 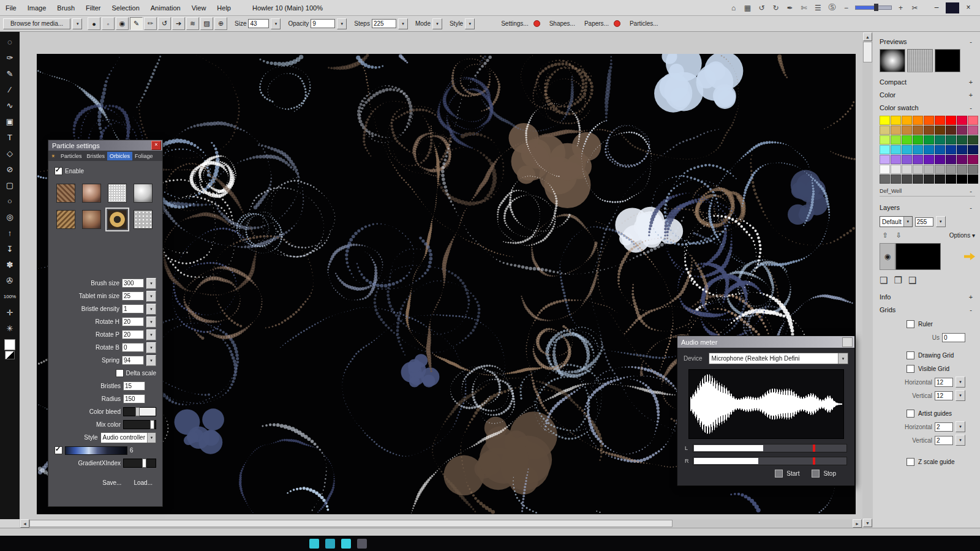 I want to click on field-input-brush-size, so click(x=133, y=283).